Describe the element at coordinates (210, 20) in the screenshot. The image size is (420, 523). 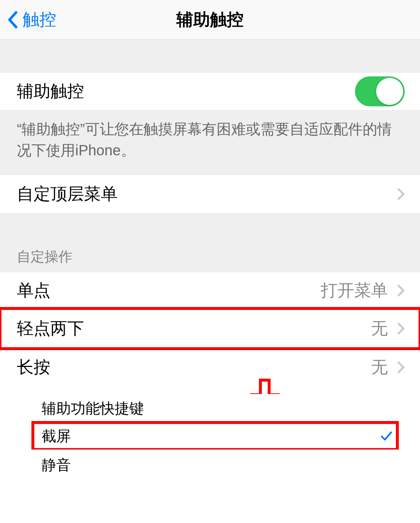
I see `navigation-bar: 触控 辅助触控` at that location.